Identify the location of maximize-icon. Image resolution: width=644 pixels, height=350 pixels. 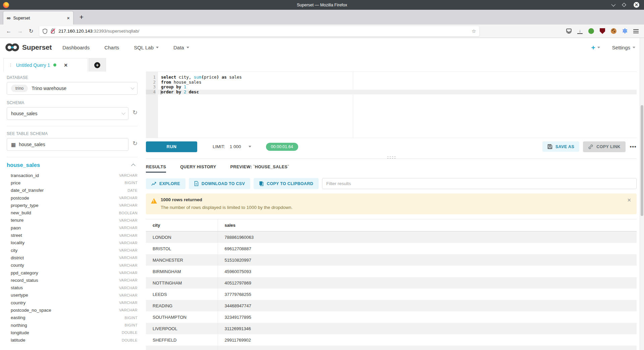
(624, 5).